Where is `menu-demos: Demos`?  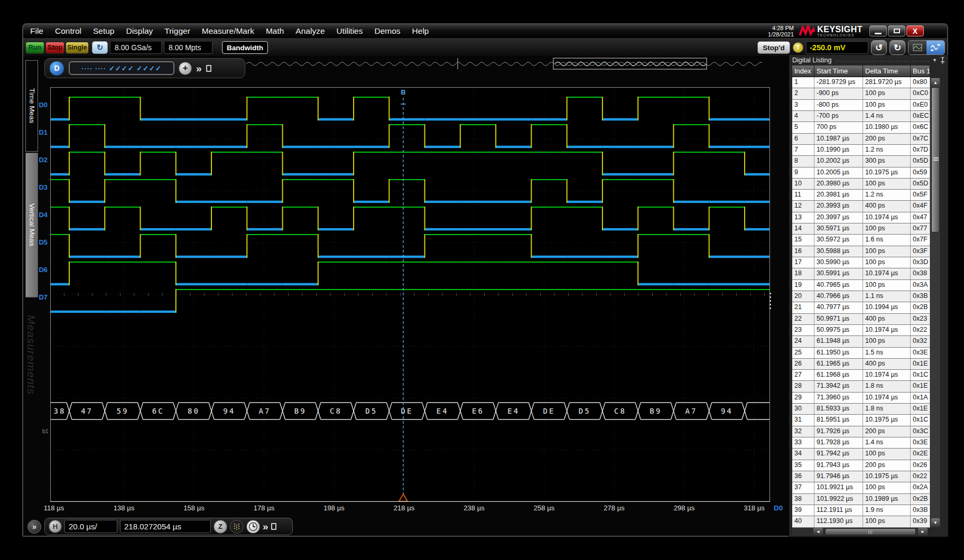
menu-demos: Demos is located at coordinates (387, 31).